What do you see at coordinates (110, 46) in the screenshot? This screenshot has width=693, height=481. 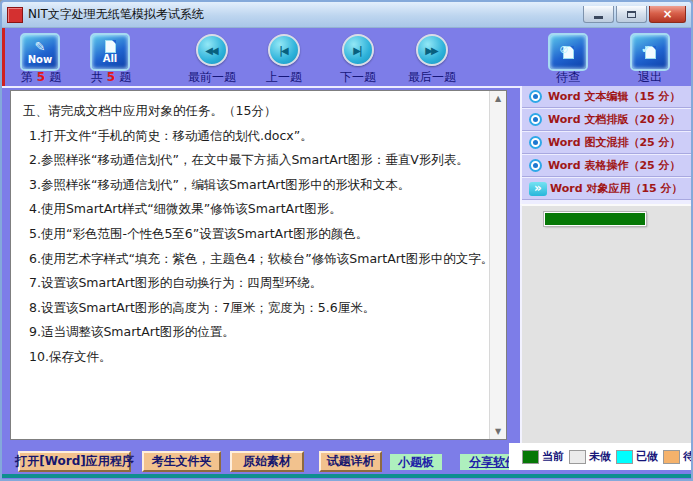 I see `document-icon` at bounding box center [110, 46].